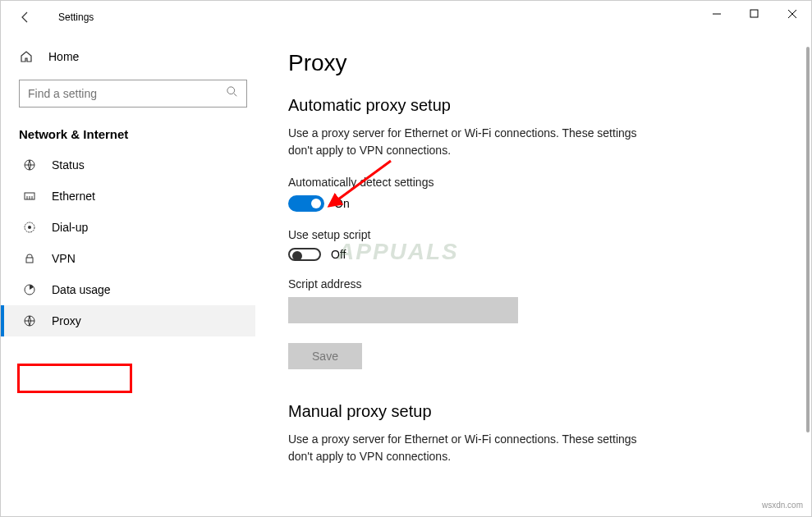  What do you see at coordinates (25, 17) in the screenshot?
I see `back-button` at bounding box center [25, 17].